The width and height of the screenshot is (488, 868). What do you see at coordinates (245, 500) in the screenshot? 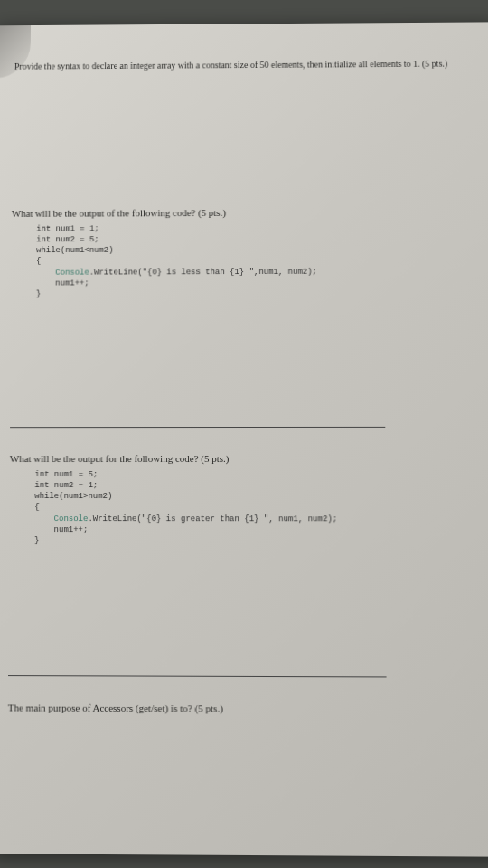
I see `question-3: What will be the output for the followin…` at bounding box center [245, 500].